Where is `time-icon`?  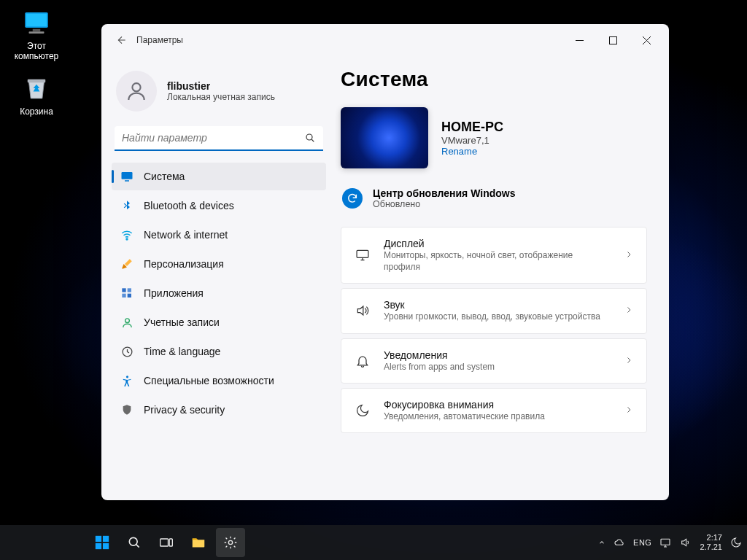 time-icon is located at coordinates (127, 351).